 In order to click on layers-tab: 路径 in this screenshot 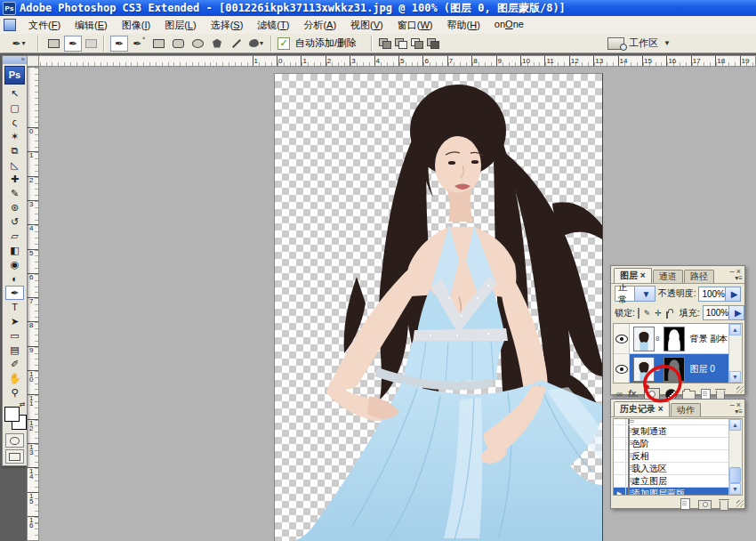, I will do `click(699, 276)`.